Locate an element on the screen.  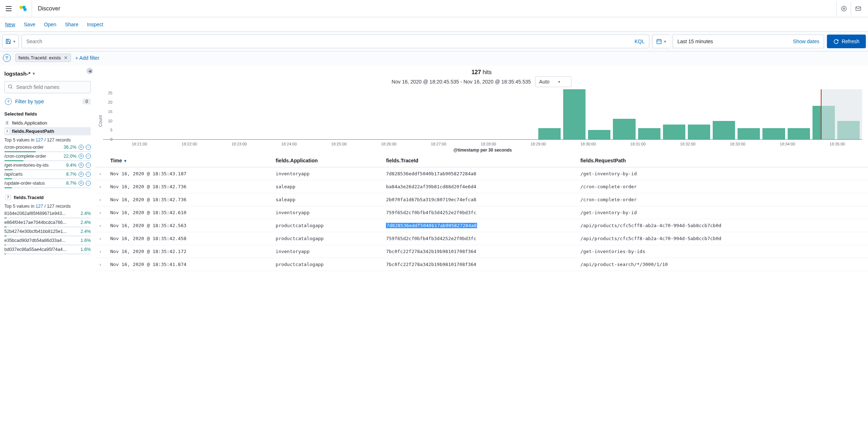
table-row: › Nov 16, 2020 @ 18:35:42.172 inventorya… is located at coordinates (481, 252).